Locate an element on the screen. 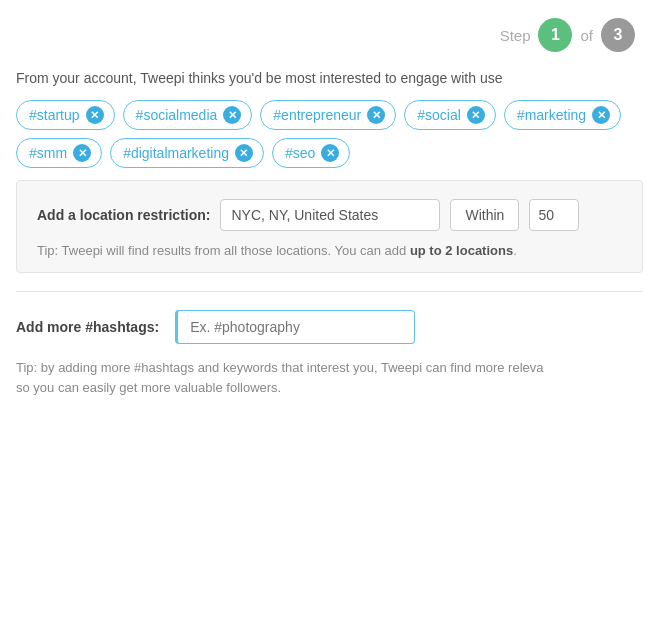 The height and width of the screenshot is (621, 659). tags-area: #startup✕#socialmedia✕#entrepreneur✕#soc… is located at coordinates (330, 134).